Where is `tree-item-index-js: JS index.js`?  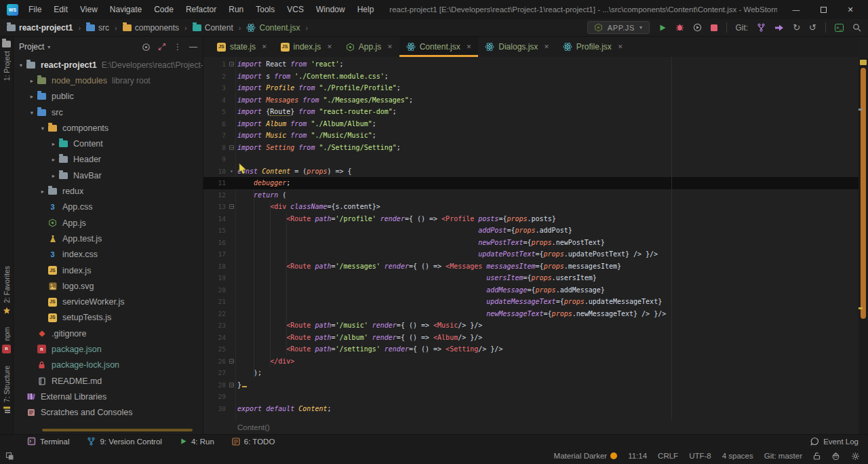 tree-item-index-js: JS index.js is located at coordinates (108, 270).